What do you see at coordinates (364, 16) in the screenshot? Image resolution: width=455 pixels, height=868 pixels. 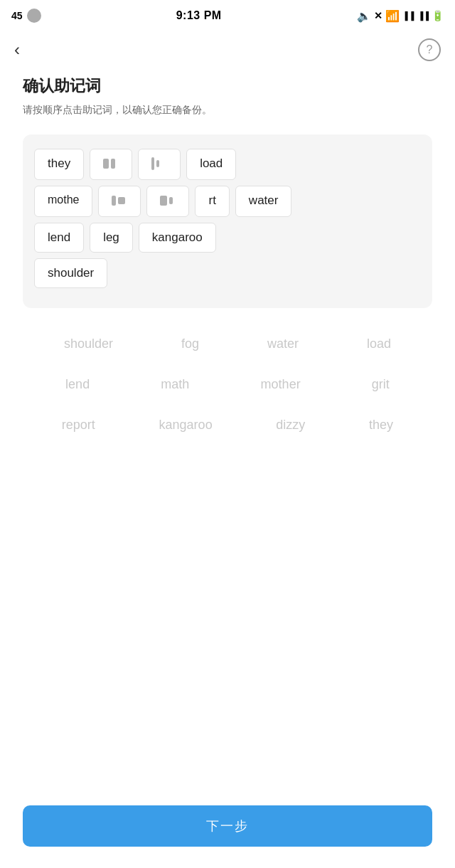 I see `volume-icon: 🔈` at bounding box center [364, 16].